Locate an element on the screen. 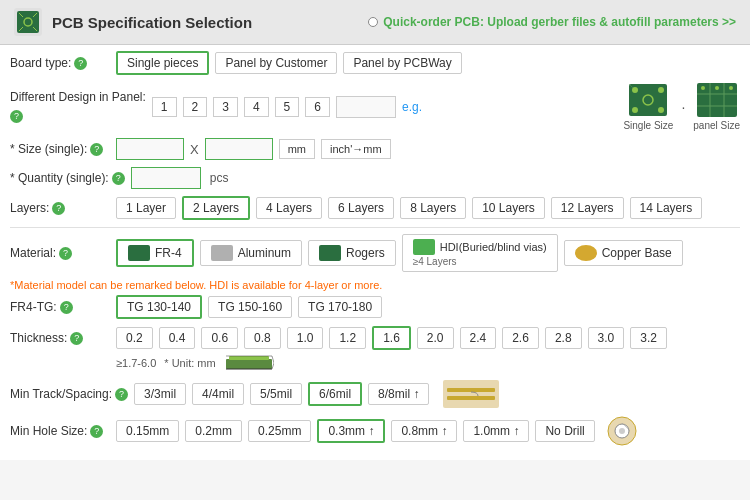 This screenshot has width=750, height=500. thickness-3.0: 3.0 is located at coordinates (606, 338).